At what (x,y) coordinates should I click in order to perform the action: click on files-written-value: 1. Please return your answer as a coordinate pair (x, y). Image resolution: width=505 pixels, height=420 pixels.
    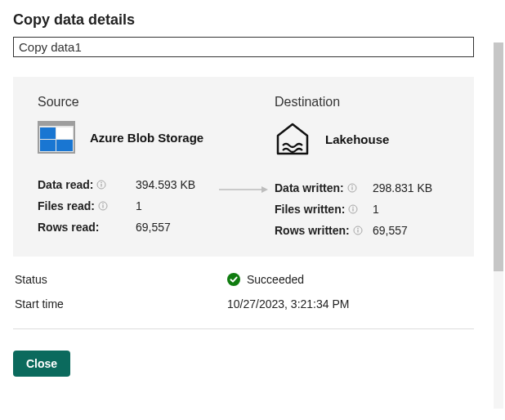
    Looking at the image, I should click on (411, 209).